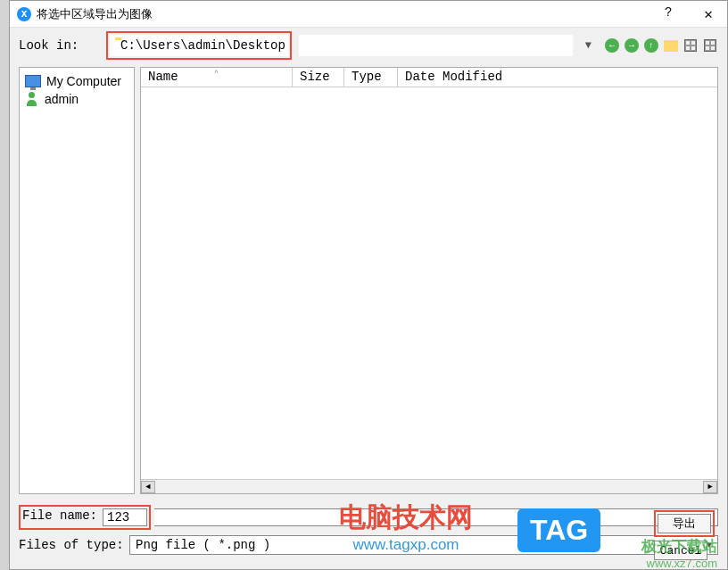 Image resolution: width=728 pixels, height=570 pixels. Describe the element at coordinates (84, 81) in the screenshot. I see `sidebar-item-label: My Computer` at that location.